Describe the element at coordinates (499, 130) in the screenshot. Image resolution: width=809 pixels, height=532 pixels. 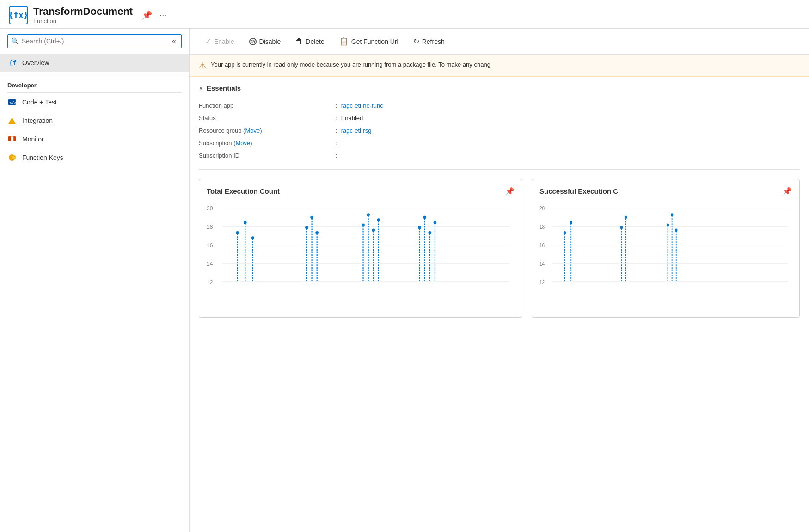
I see `essentials-grid: Function app ragc-etl-ne-func Status Ena…` at that location.